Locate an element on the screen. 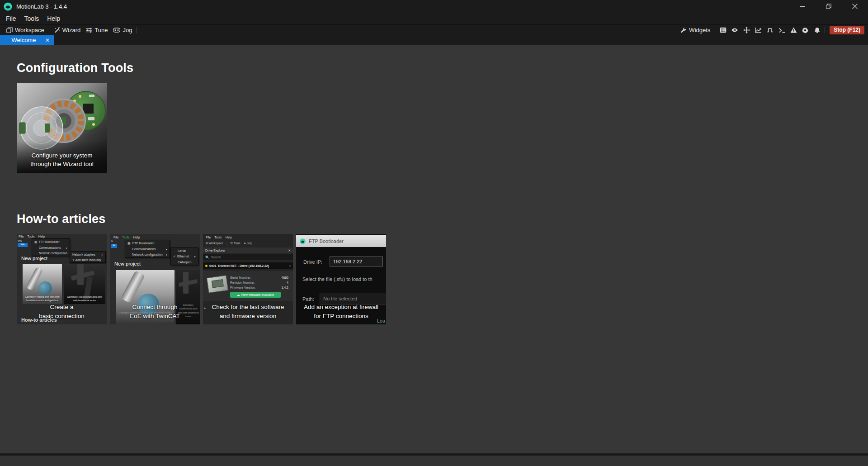  tab-close-icon: ✕ is located at coordinates (47, 40).